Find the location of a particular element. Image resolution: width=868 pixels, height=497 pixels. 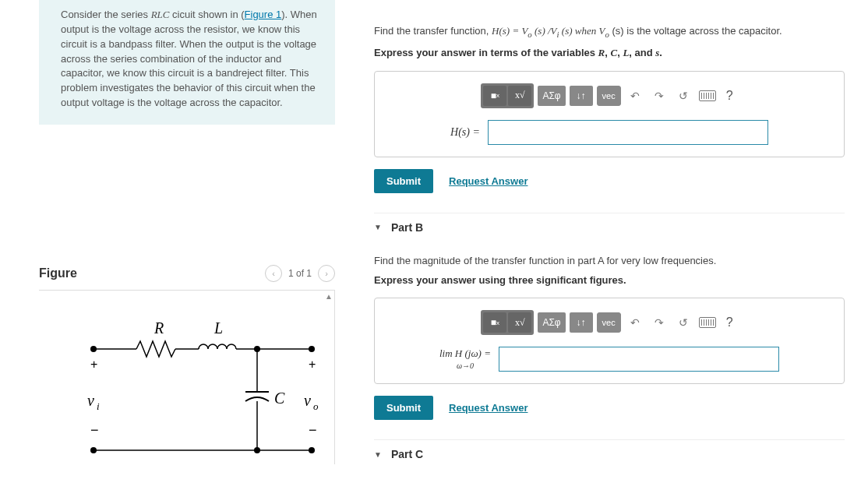

part-b-answer-card: ■x x√ ΑΣφ ↓↑ vec ↶ ↷ ↺ ? lim H (jω) = ω→… is located at coordinates (609, 341).